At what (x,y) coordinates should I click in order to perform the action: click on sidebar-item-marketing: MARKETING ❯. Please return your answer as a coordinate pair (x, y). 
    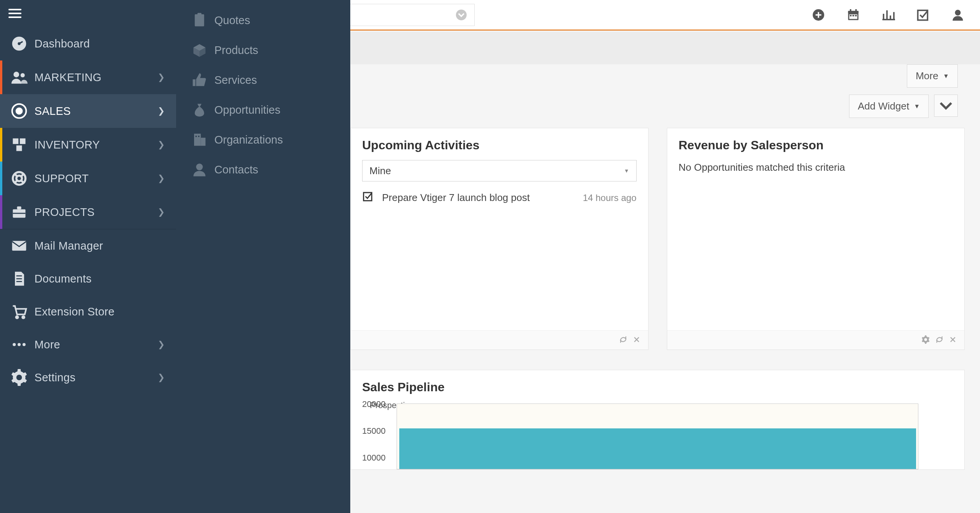
    Looking at the image, I should click on (88, 77).